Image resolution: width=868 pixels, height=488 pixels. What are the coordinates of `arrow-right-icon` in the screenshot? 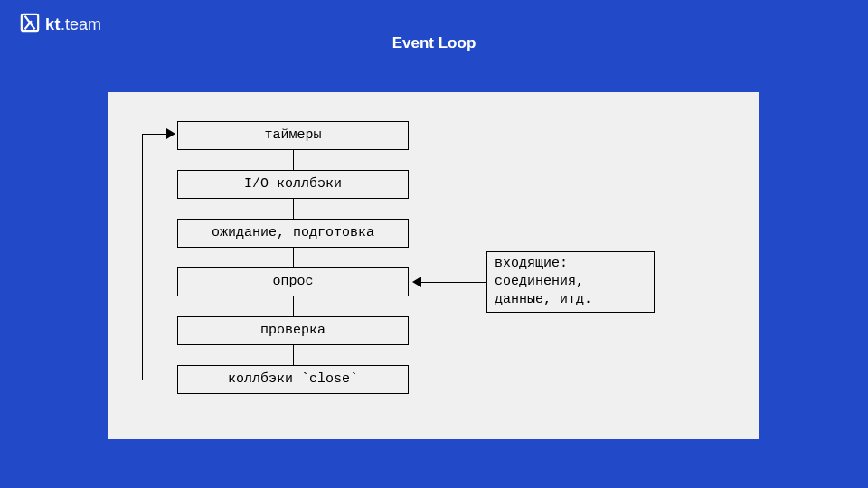 It's located at (171, 134).